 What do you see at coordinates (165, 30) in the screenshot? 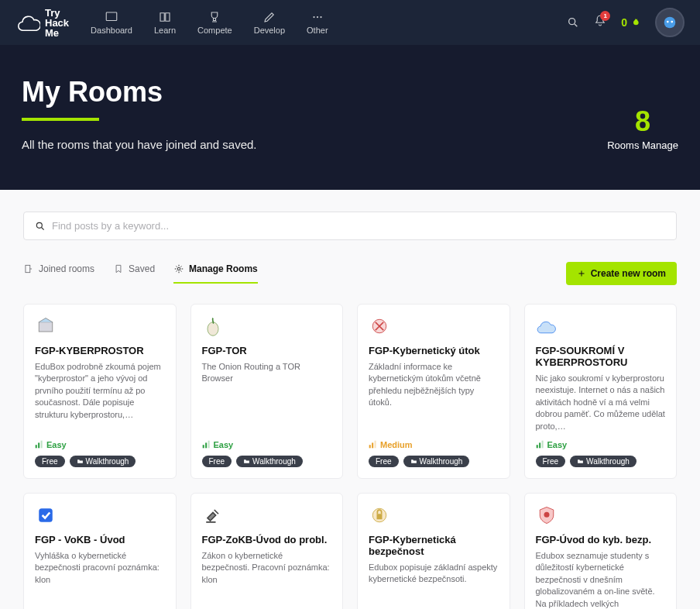
I see `nav-label: Learn` at bounding box center [165, 30].